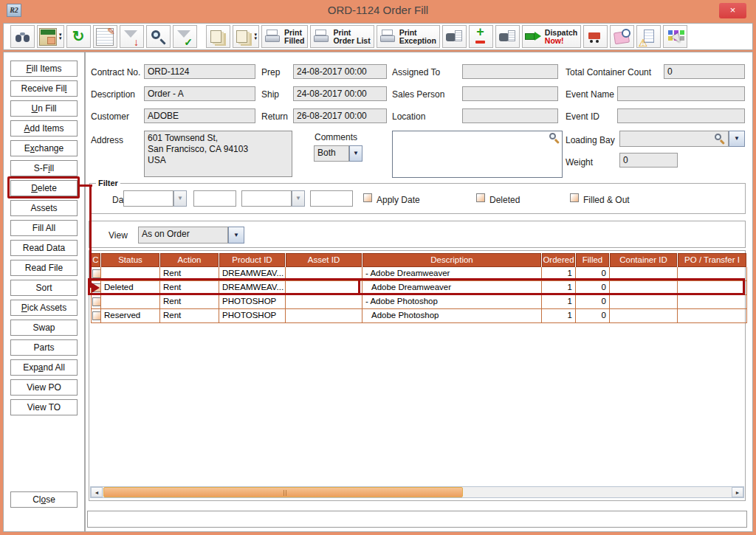  Describe the element at coordinates (44, 268) in the screenshot. I see `sidebar-button-read-file: Read File` at that location.